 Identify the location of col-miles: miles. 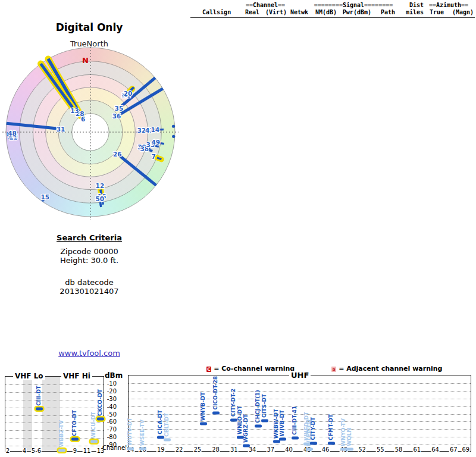
(411, 12).